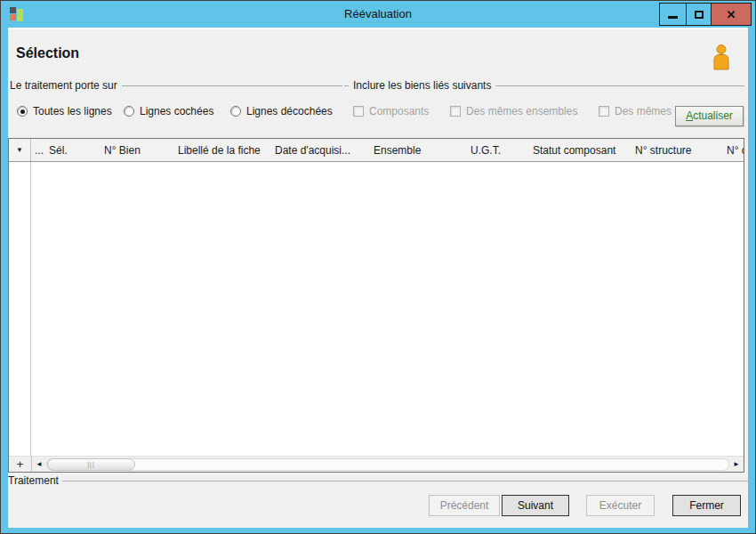 The image size is (756, 534). What do you see at coordinates (721, 57) in the screenshot?
I see `person-icon` at bounding box center [721, 57].